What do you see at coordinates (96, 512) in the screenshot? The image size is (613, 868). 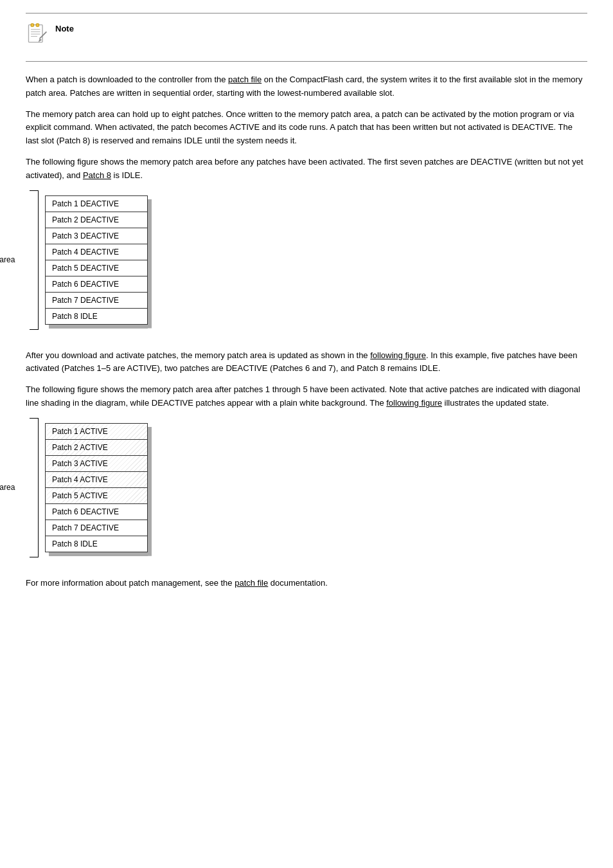 I see `patch-row-2-6: Patch 6 DEACTIVE` at bounding box center [96, 512].